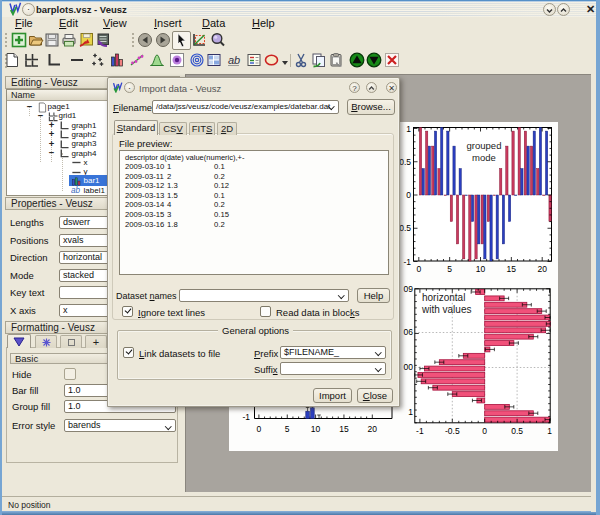 The image size is (600, 515). Describe the element at coordinates (484, 146) in the screenshot. I see `svg-text: grouped` at that location.